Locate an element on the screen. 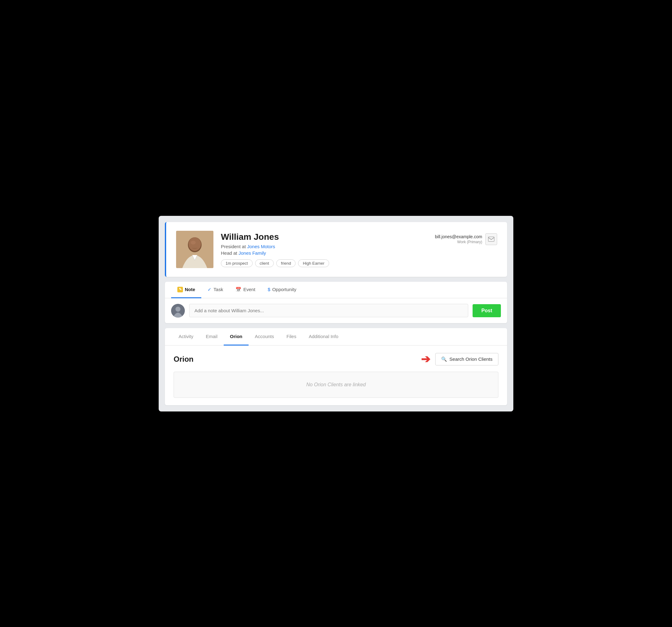 Image resolution: width=672 pixels, height=627 pixels. orion-header: Orion ➔ 🔍 Search Orion Clients is located at coordinates (336, 359).